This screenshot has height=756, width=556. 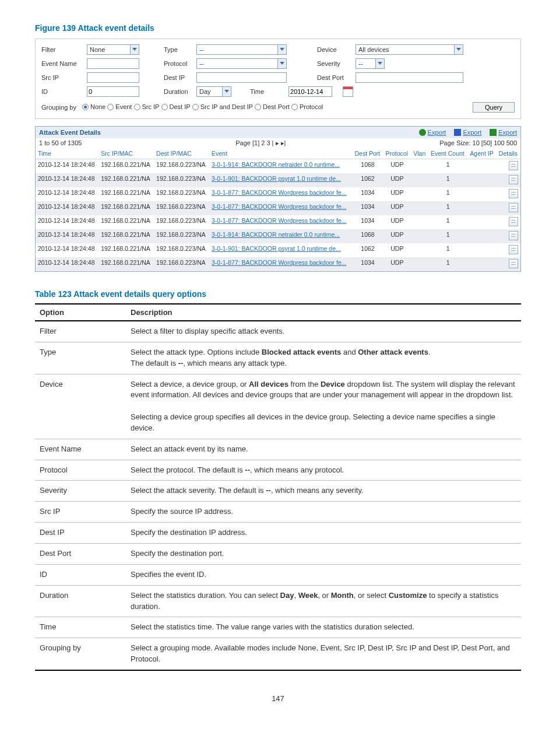 What do you see at coordinates (80, 533) in the screenshot?
I see `option-name: Dest IP` at bounding box center [80, 533].